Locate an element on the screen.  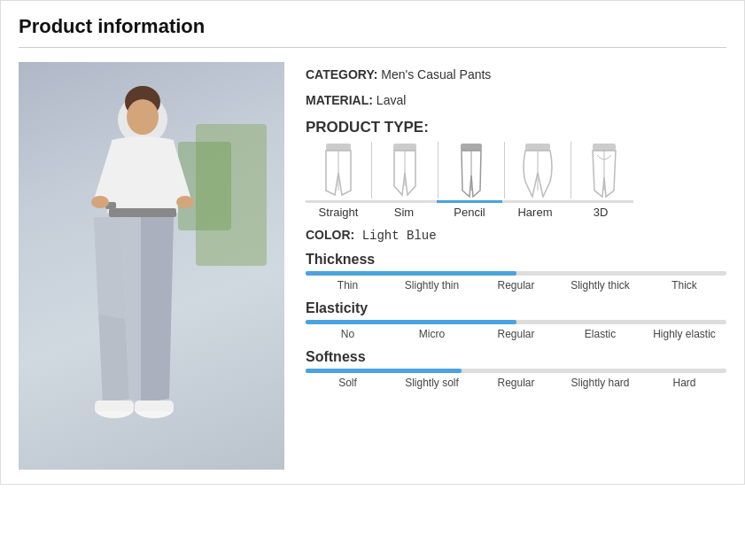
type-labels-row: Straight Sim Pencil Harem 3D is located at coordinates (516, 213).